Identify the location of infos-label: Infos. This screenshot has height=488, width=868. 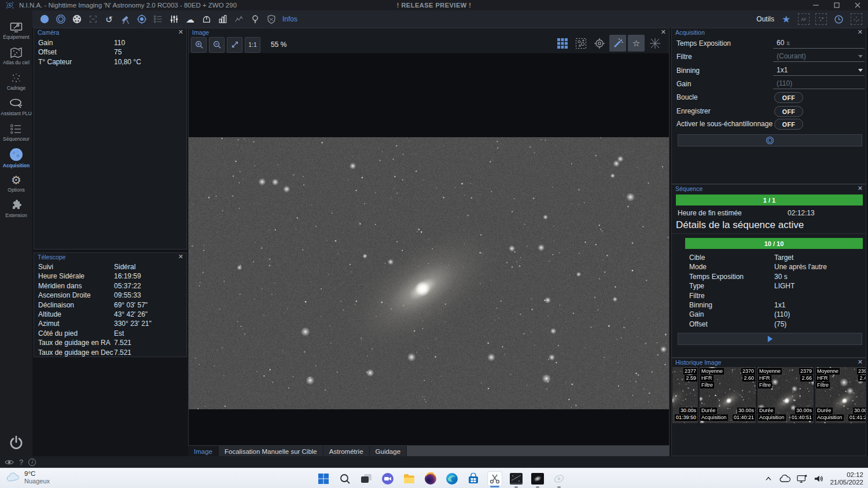
(290, 19).